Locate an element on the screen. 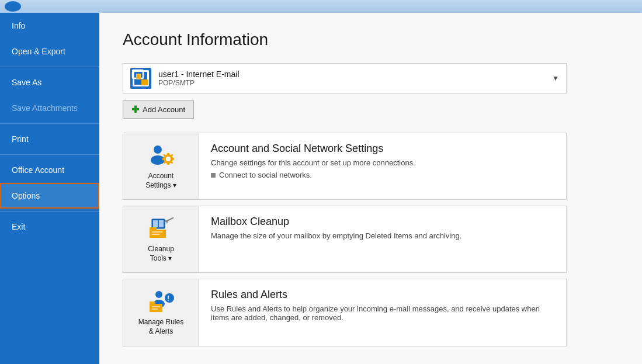 This screenshot has width=642, height=364. account-dropdown: user1 - Internet E-mail POP/SMTP ▼ is located at coordinates (345, 78).